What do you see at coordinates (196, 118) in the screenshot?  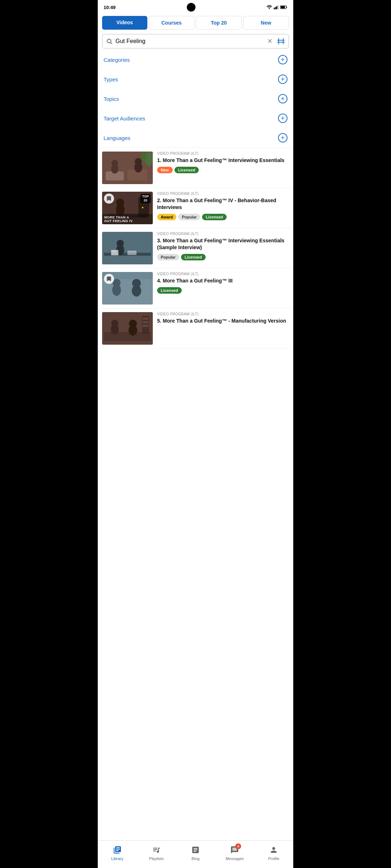 I see `filter-target-audiences: Target Audiences +` at bounding box center [196, 118].